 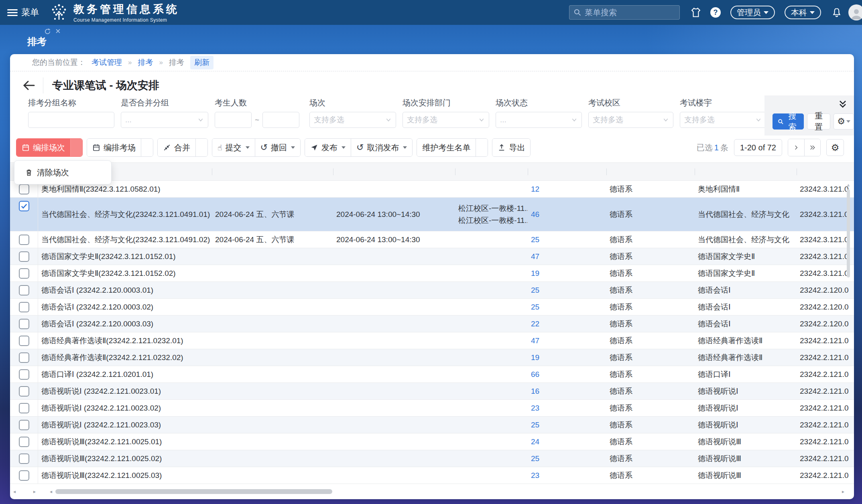 I want to click on toolbar-button-0-0: 编排场次, so click(x=43, y=148).